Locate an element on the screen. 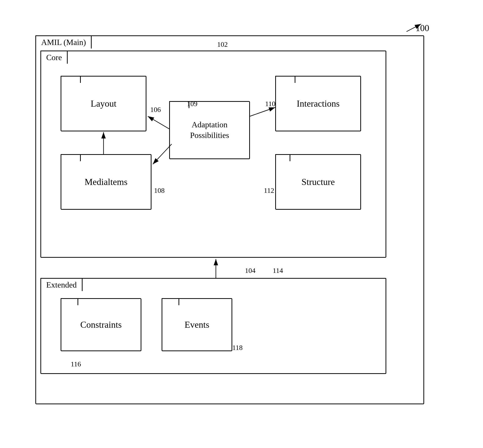 This screenshot has height=448, width=483. adaptation-label: Adaptation Possibilities is located at coordinates (210, 130).